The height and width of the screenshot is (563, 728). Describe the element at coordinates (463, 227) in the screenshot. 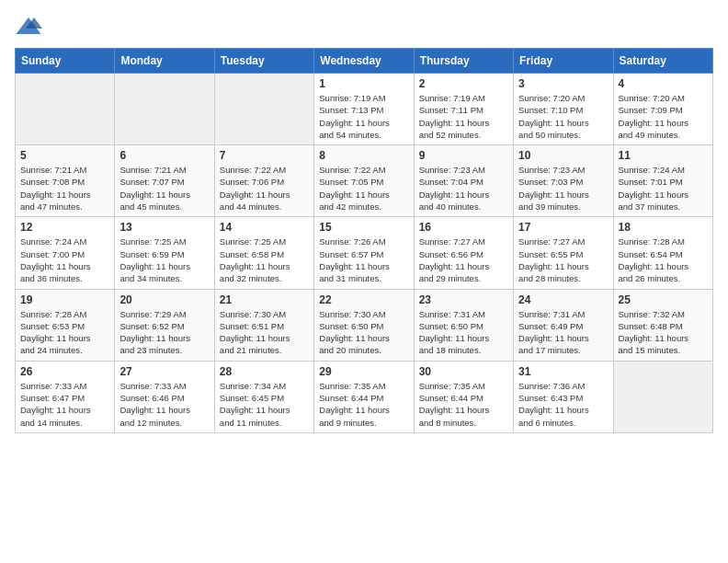

I see `day-number: 16` at that location.